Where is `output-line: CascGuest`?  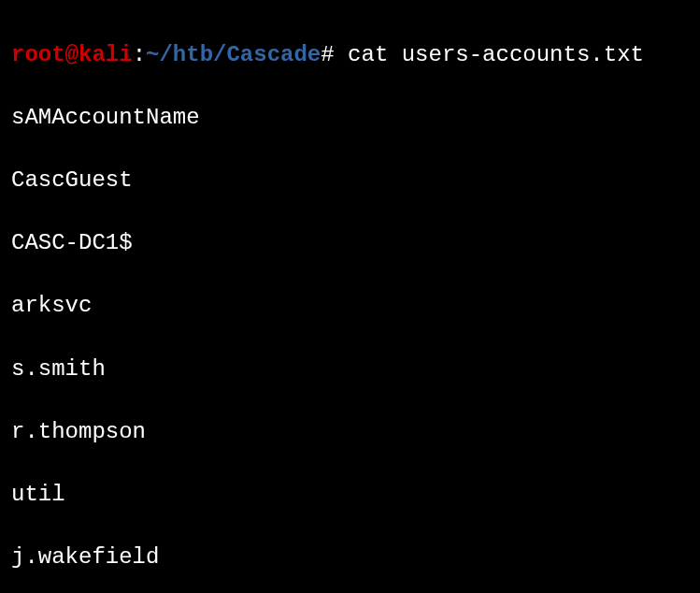
output-line: CascGuest is located at coordinates (350, 181).